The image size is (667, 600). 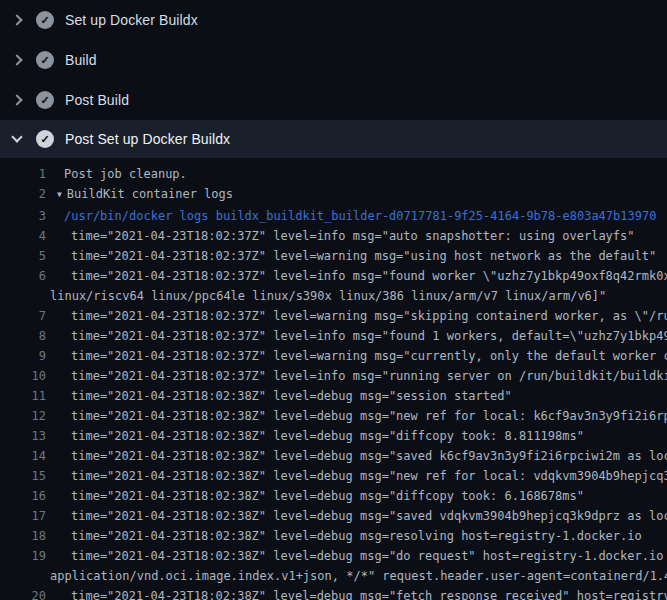 What do you see at coordinates (23, 376) in the screenshot?
I see `log-line-number: 10` at bounding box center [23, 376].